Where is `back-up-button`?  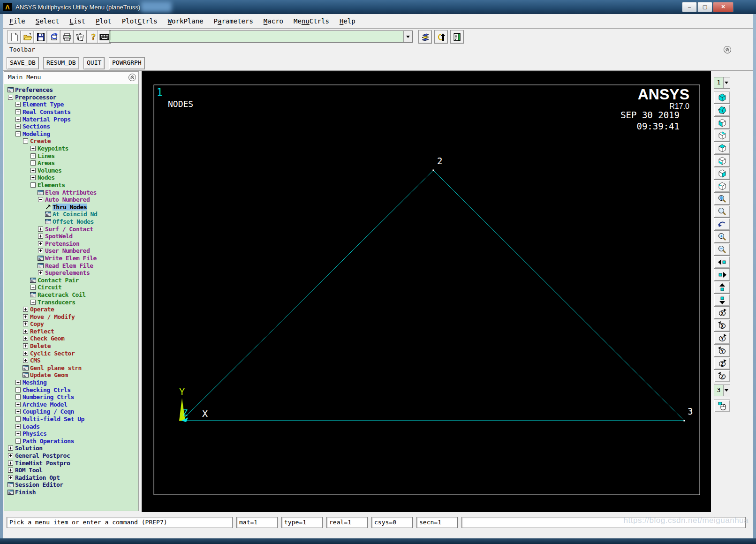
back-up-button is located at coordinates (722, 224).